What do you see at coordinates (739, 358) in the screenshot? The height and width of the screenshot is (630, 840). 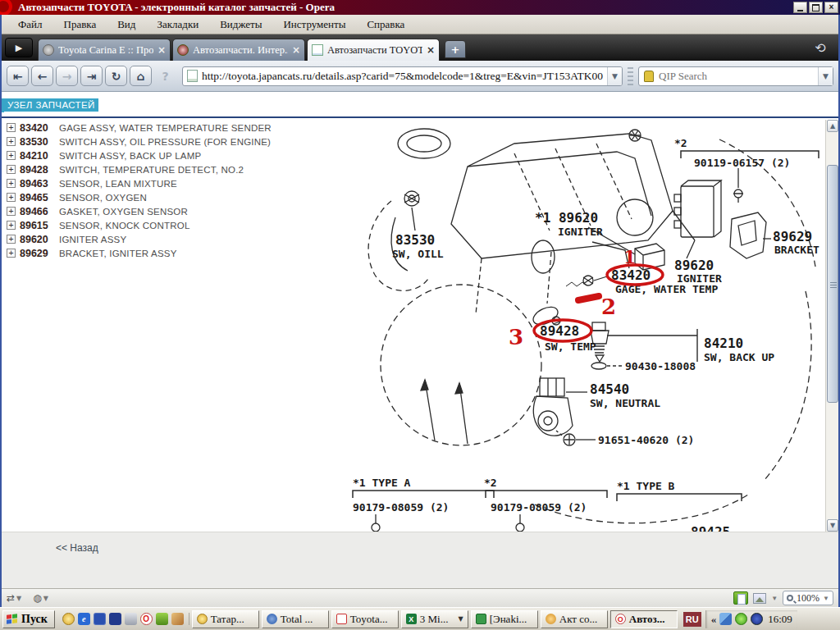 I see `diagram-label-sw-backup: SW, BACK UP` at bounding box center [739, 358].